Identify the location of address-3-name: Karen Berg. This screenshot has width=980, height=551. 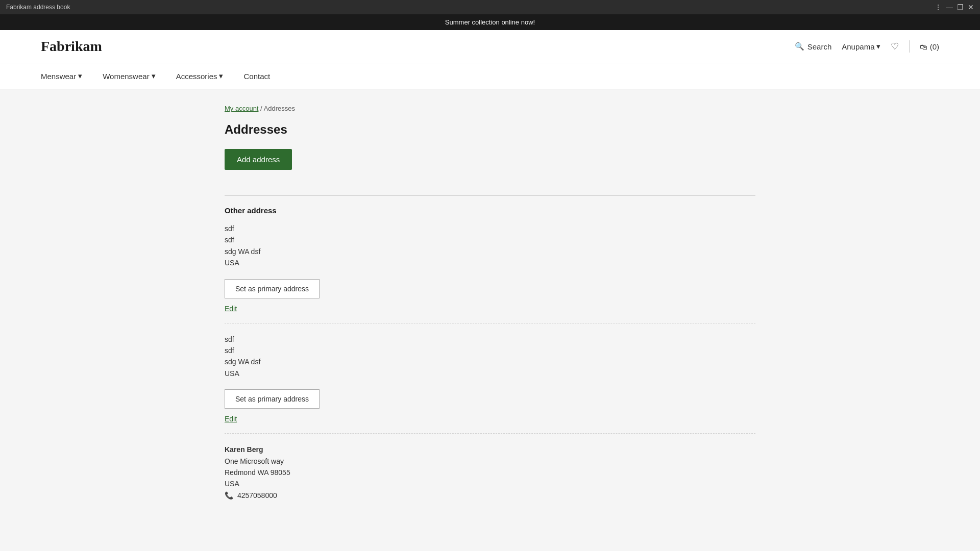
(490, 449).